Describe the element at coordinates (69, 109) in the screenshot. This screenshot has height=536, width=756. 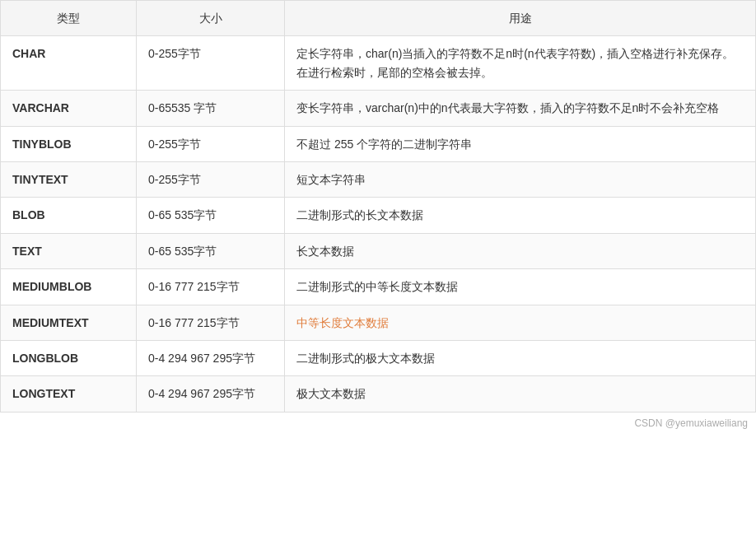
I see `cell-type: VARCHAR` at that location.